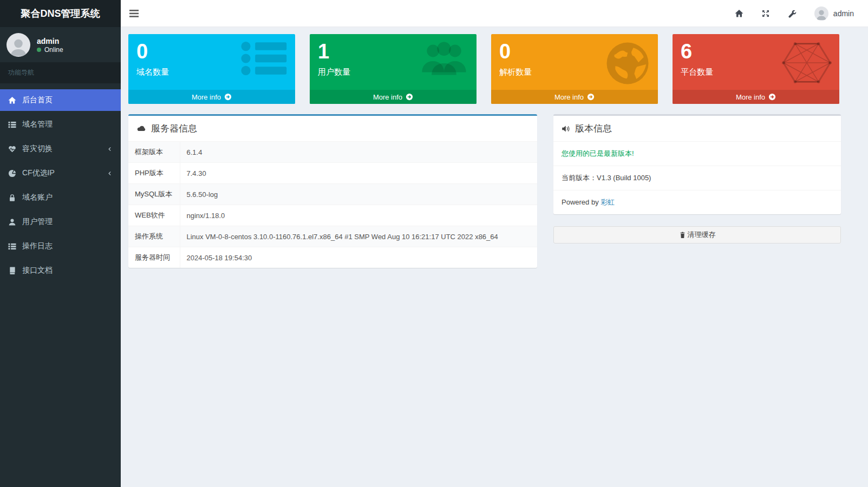 This screenshot has height=487, width=868. Describe the element at coordinates (37, 100) in the screenshot. I see `sidebar-item-label: 后台首页` at that location.